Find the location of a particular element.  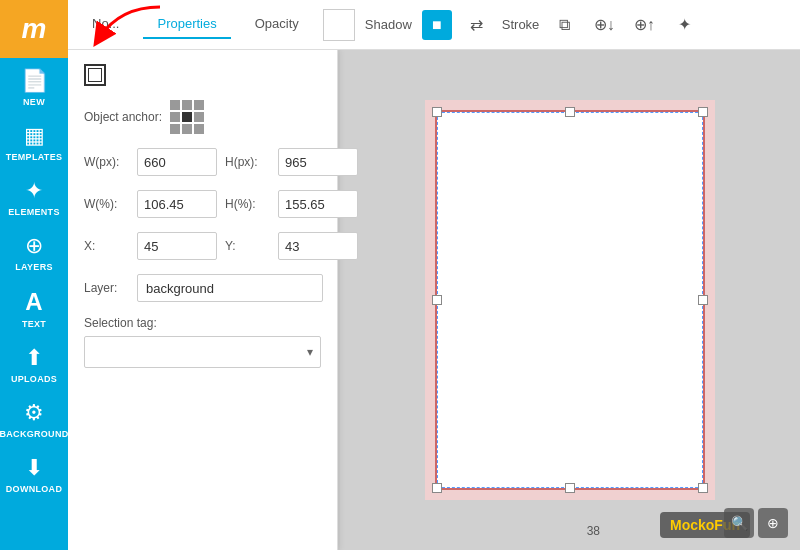

anchor-mc is located at coordinates (187, 117).